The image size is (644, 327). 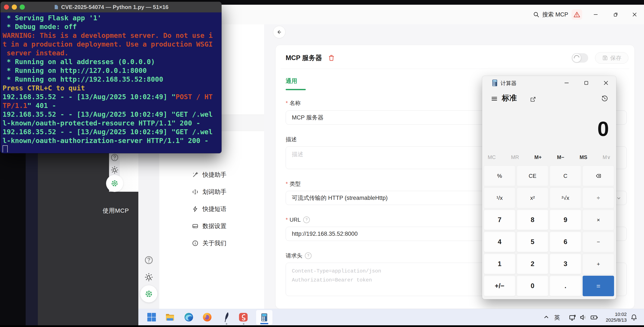 I want to click on type-label: *类型, so click(x=293, y=184).